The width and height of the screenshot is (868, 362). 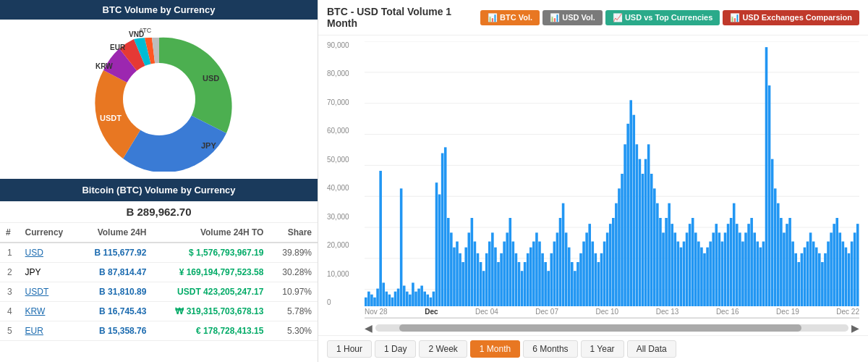 I want to click on time-btn-1hour: 1 Hour, so click(x=349, y=349).